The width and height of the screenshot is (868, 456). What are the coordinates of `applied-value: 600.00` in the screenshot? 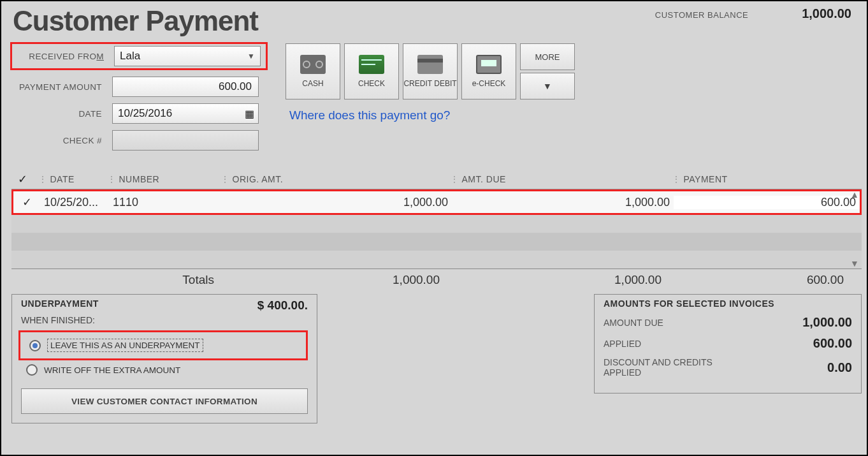 It's located at (832, 343).